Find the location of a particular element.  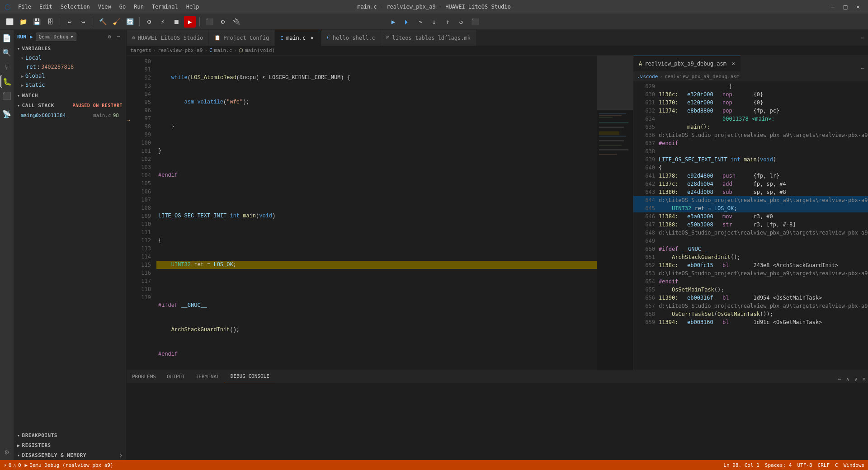

debug-play-pause-button: ⏵ is located at coordinates (407, 22).